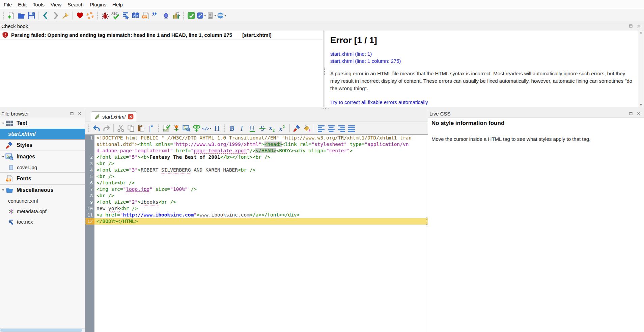  I want to click on scrollbar-thumb, so click(41, 330).